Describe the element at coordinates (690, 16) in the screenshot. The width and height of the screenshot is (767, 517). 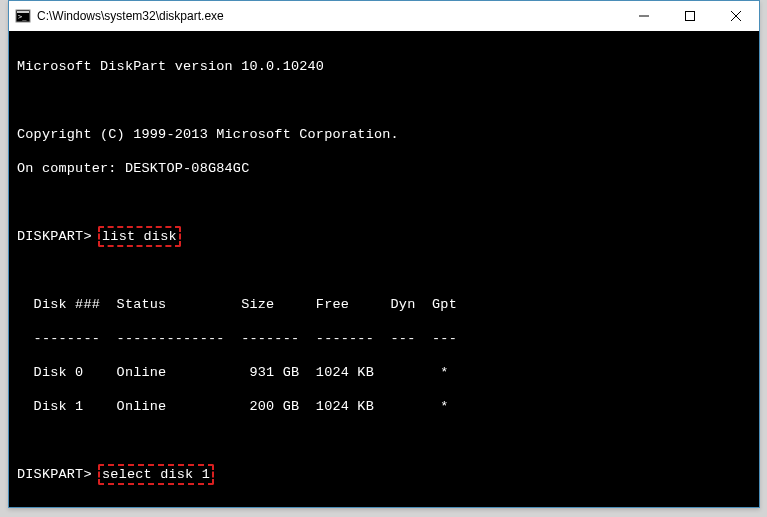
I see `window-controls` at that location.